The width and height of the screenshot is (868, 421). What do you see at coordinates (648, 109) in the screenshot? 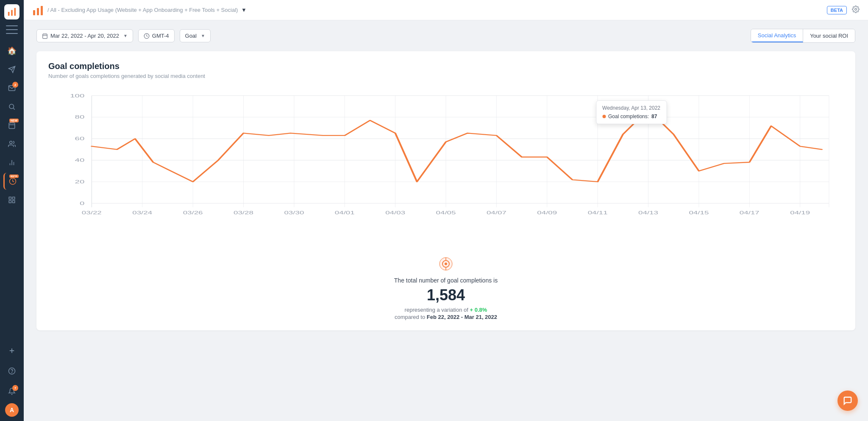
I see `tooltip-marker` at bounding box center [648, 109].